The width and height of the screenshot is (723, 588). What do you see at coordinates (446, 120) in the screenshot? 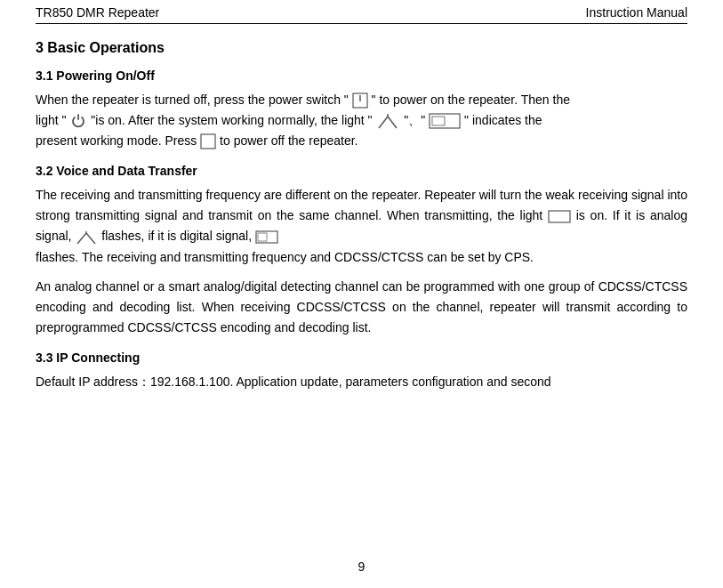
I see `radio-display-icon` at bounding box center [446, 120].